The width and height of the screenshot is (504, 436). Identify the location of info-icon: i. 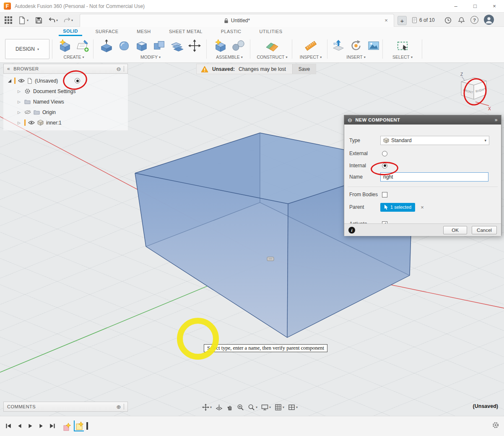
(352, 230).